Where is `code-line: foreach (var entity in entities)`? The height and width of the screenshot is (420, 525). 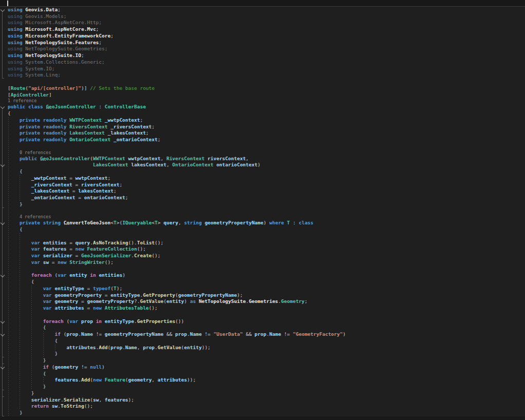
code-line: foreach (var entity in entities) is located at coordinates (262, 275).